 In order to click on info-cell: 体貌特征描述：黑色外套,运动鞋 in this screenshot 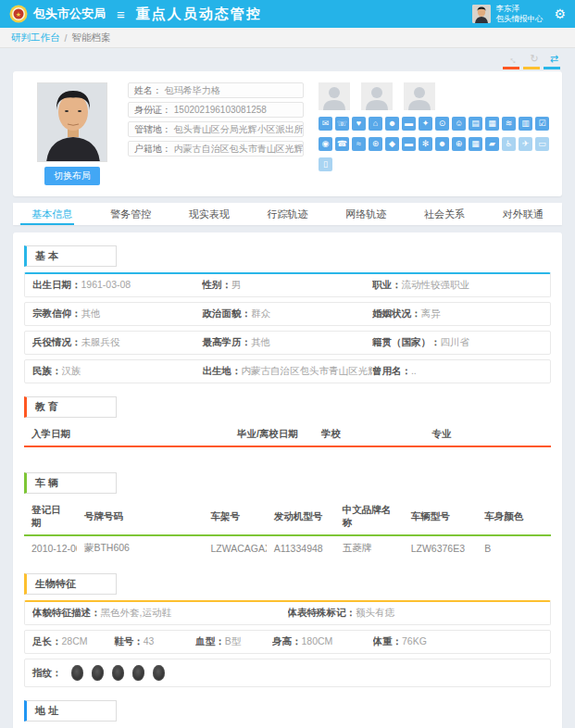, I will do `click(160, 613)`.